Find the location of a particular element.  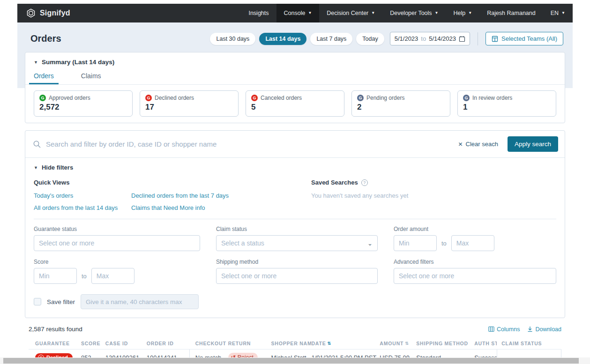

date-to: 5/14/2023 is located at coordinates (442, 38).